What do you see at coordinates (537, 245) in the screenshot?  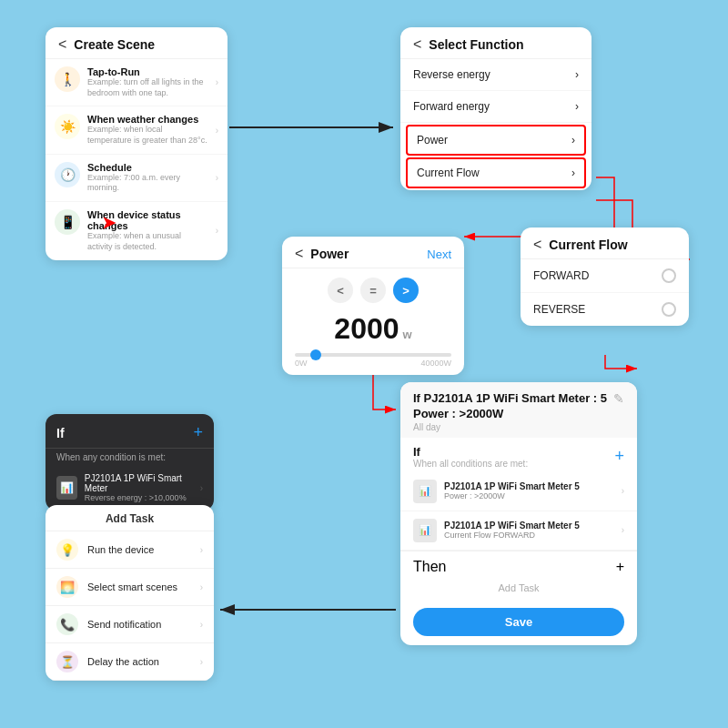 I see `cf-back: <` at bounding box center [537, 245].